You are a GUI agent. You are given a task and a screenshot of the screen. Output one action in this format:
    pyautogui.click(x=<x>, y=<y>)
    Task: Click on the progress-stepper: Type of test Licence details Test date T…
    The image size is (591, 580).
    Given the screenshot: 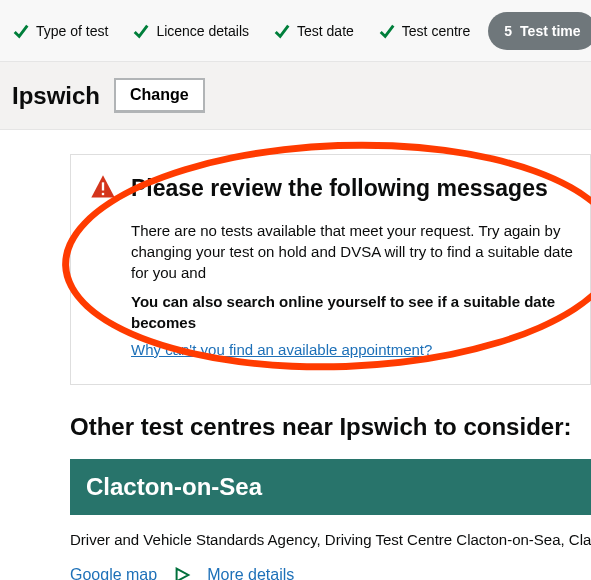 What is the action you would take?
    pyautogui.click(x=296, y=31)
    